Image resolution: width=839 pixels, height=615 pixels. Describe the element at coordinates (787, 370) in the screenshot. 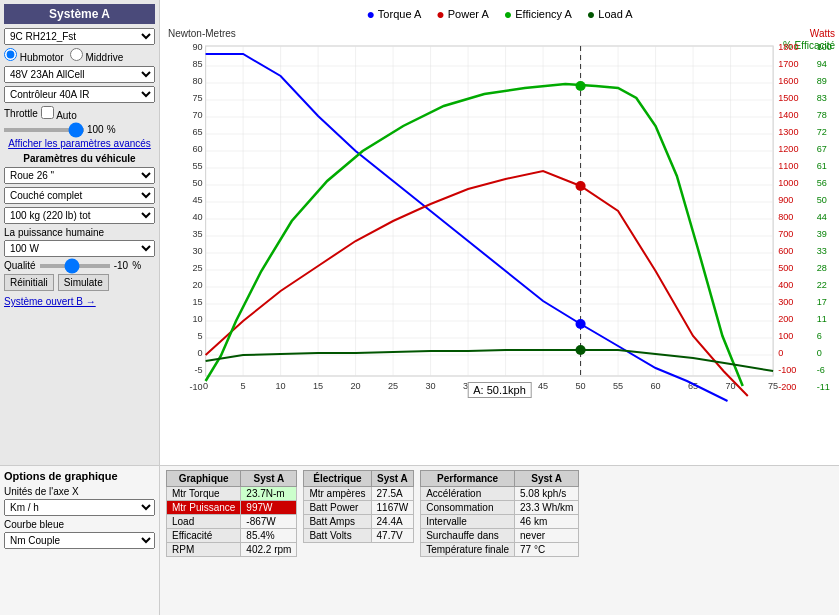

I see `svg-text: -100` at that location.